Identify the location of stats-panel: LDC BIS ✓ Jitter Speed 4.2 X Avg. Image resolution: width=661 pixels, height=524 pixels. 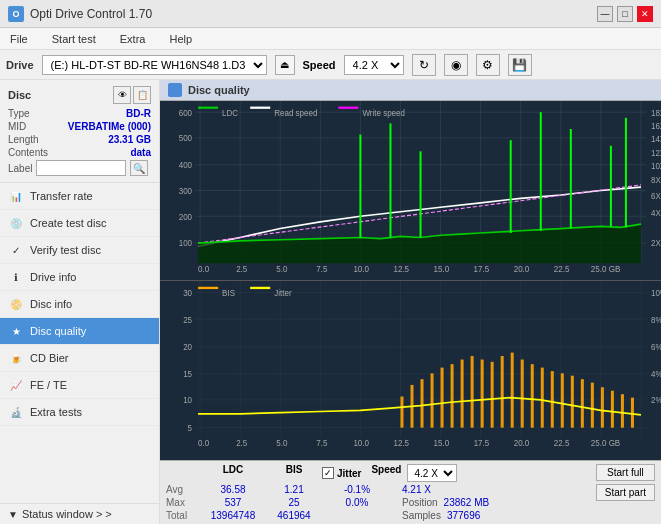
(410, 492).